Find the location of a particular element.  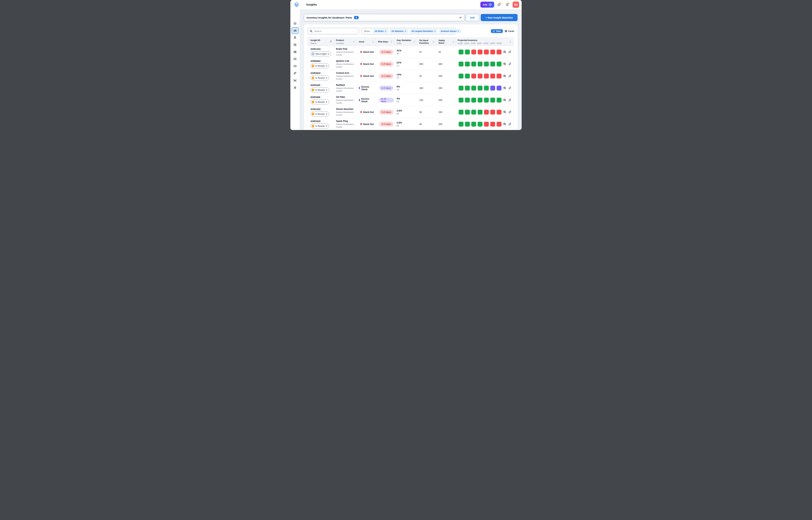

product-name: Control Arm is located at coordinates (346, 73).